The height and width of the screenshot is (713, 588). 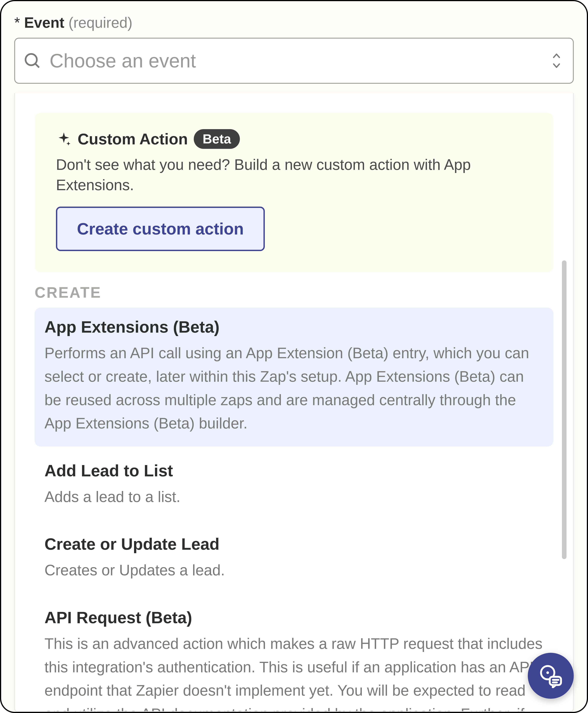 I want to click on promo-title: Custom Action, so click(x=133, y=139).